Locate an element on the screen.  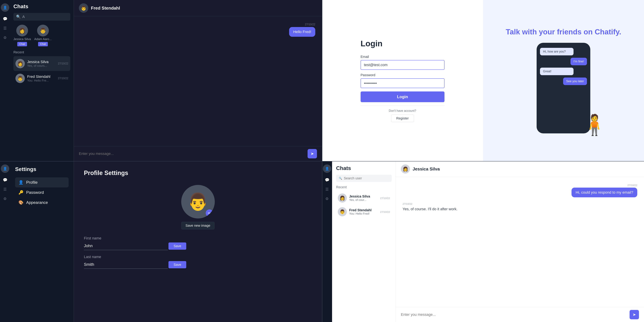
br-chat-item-fred: 👨 Fred Stendahl You: Hello Fred! 27/10/2… is located at coordinates (364, 212).